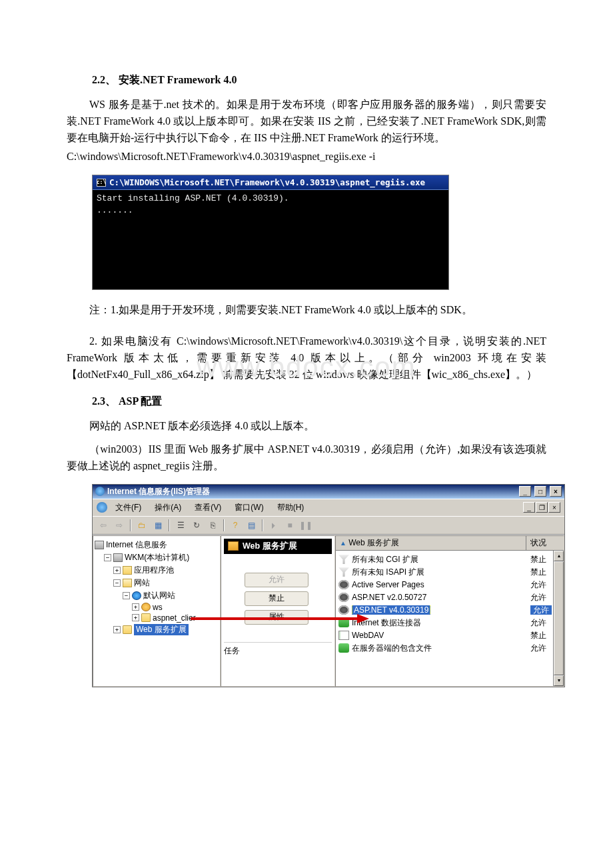 Image resolution: width=613 pixels, height=868 pixels. What do you see at coordinates (157, 611) in the screenshot?
I see `iis-tree-pane: Internet 信息服务 − WKM(本地计算机) + 应用程序池 − 网站` at bounding box center [157, 611].